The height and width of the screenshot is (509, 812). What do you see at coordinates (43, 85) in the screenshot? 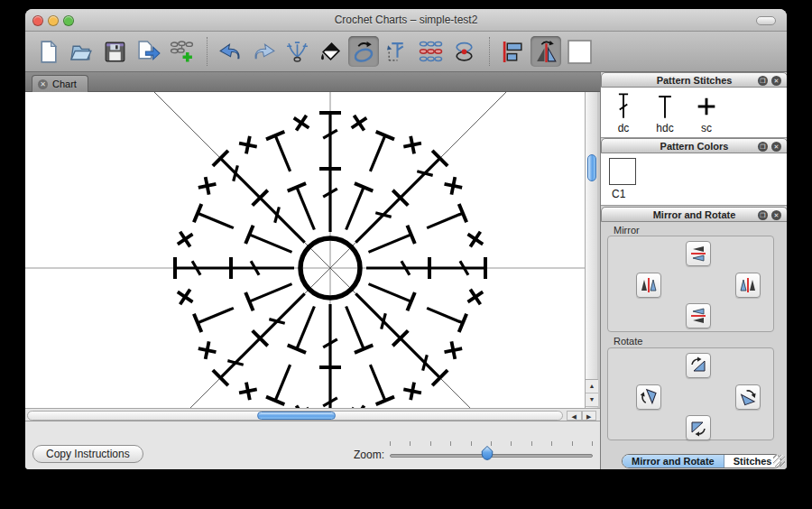
I see `tab-close-icon: ✕` at bounding box center [43, 85].